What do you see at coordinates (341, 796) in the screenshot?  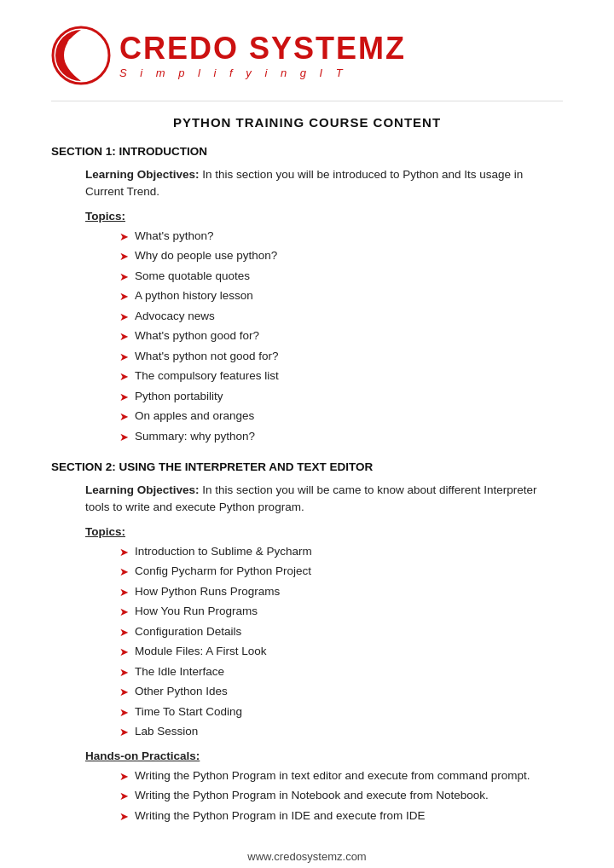 I see `list-item: ➤Writing the Python Program in Notebook …` at bounding box center [341, 796].